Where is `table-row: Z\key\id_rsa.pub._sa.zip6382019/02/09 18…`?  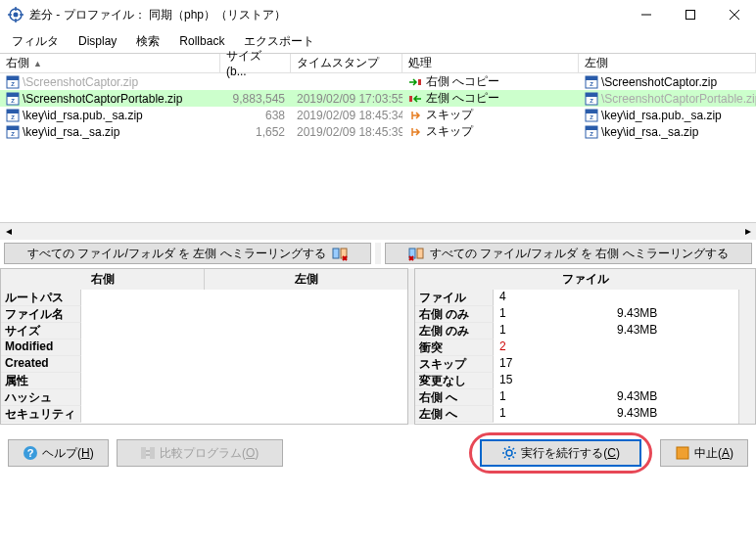
table-row: Z\key\id_rsa.pub._sa.zip6382019/02/09 18… is located at coordinates (378, 115).